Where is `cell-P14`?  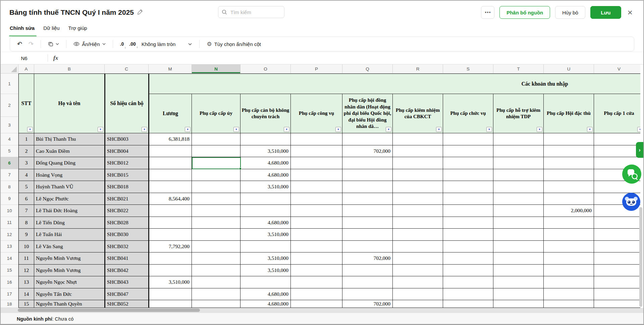
cell-P14 is located at coordinates (317, 259).